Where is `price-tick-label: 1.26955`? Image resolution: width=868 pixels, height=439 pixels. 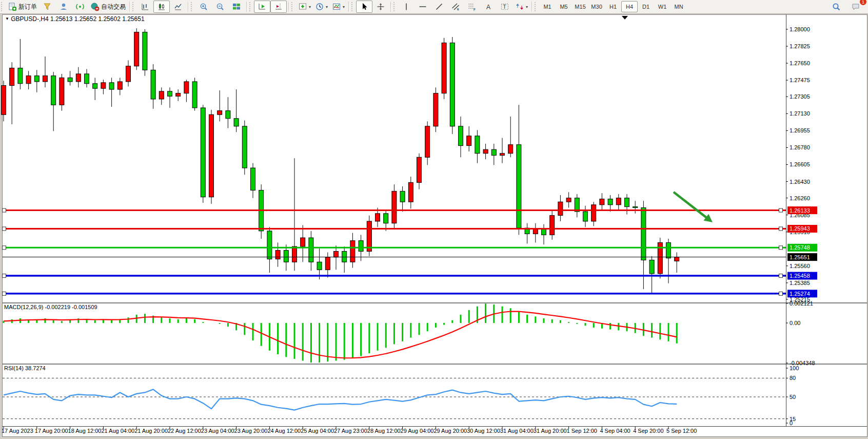
price-tick-label: 1.26955 is located at coordinates (800, 130).